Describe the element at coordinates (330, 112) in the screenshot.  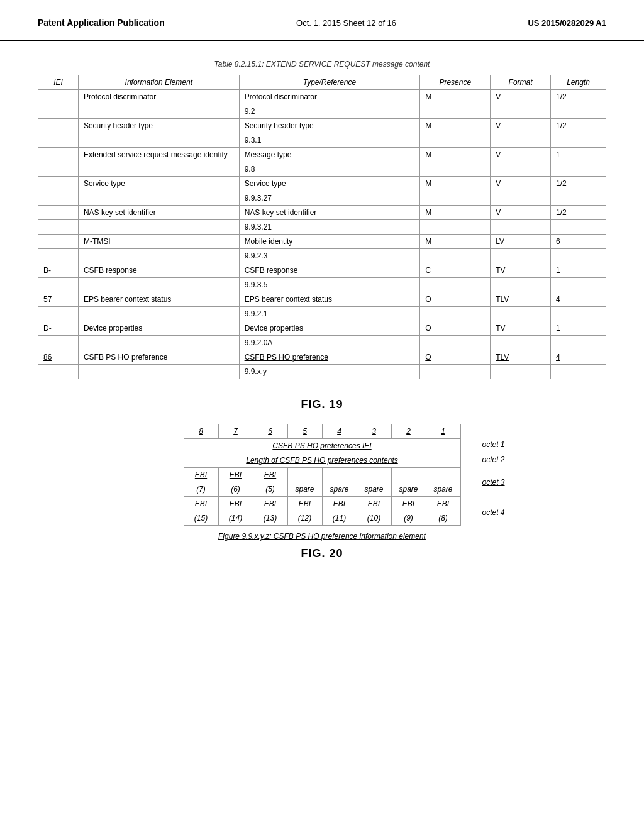
I see `cell-ref: 9.2` at that location.